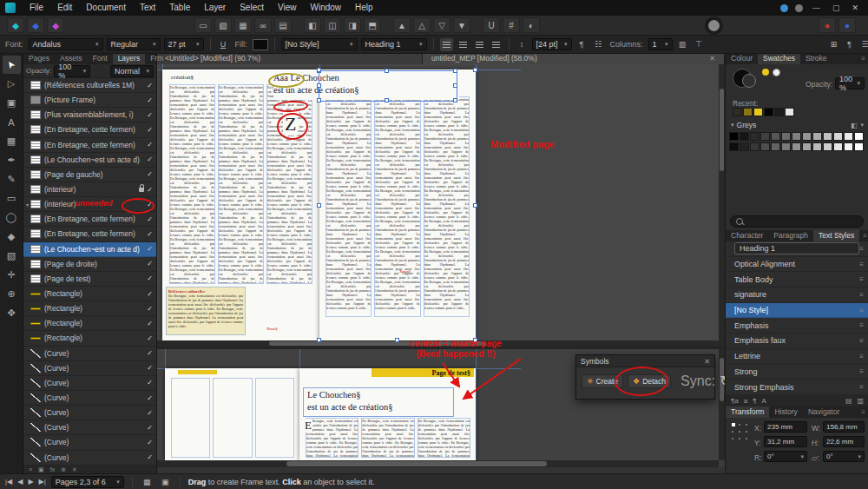 The width and height of the screenshot is (868, 489). Describe the element at coordinates (464, 45) in the screenshot. I see `align-center-icon` at that location.